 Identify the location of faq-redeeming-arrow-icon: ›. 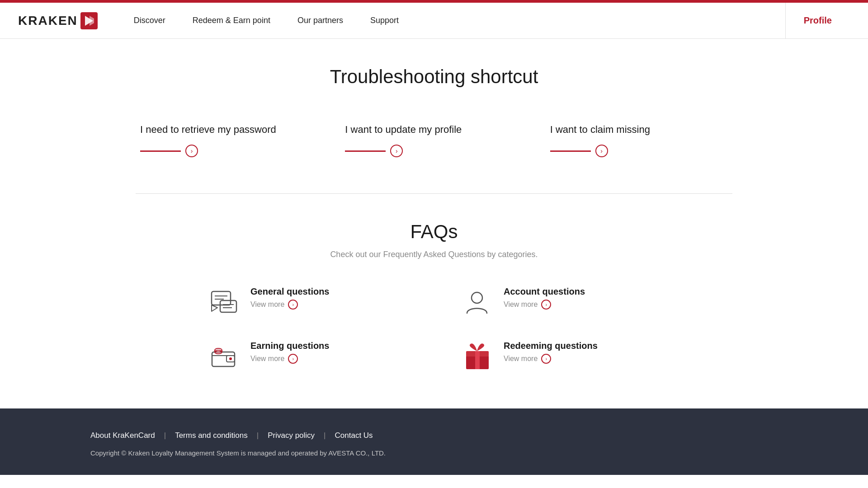
(546, 359).